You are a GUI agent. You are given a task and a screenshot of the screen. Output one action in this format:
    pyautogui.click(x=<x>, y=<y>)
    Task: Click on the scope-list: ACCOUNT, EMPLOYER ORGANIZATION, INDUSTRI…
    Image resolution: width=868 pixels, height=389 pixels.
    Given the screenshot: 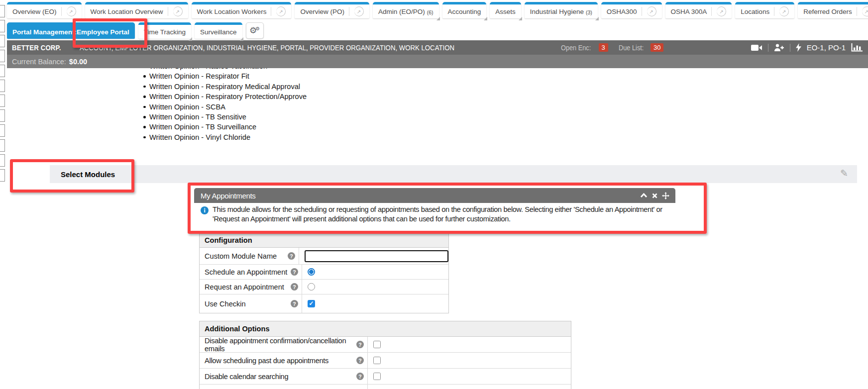 What is the action you would take?
    pyautogui.click(x=267, y=48)
    